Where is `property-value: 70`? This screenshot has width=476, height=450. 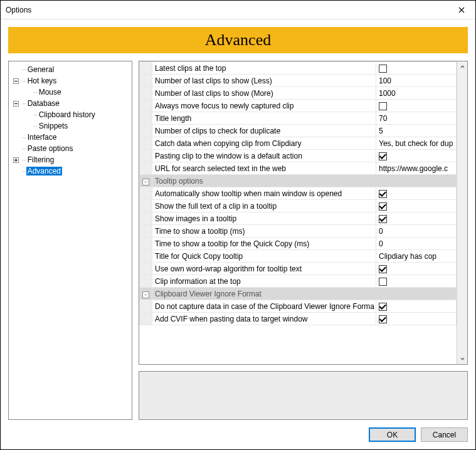
property-value: 70 is located at coordinates (383, 118).